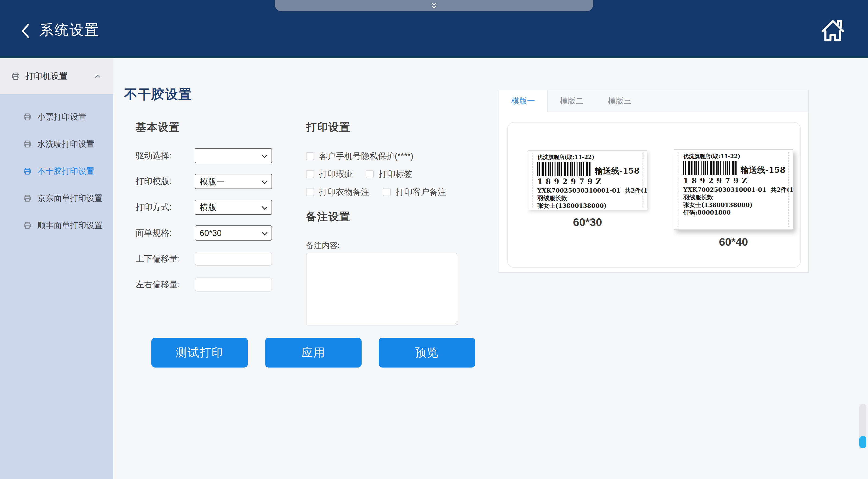 This screenshot has width=868, height=479. What do you see at coordinates (620, 100) in the screenshot?
I see `tab-template-3: 模版三` at bounding box center [620, 100].